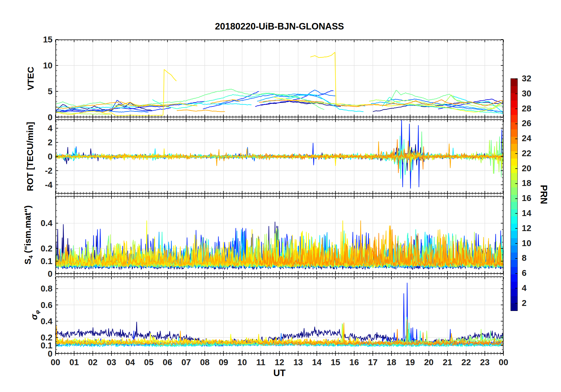 The image size is (561, 392). Describe the element at coordinates (391, 362) in the screenshot. I see `x-tick-label: 18` at that location.